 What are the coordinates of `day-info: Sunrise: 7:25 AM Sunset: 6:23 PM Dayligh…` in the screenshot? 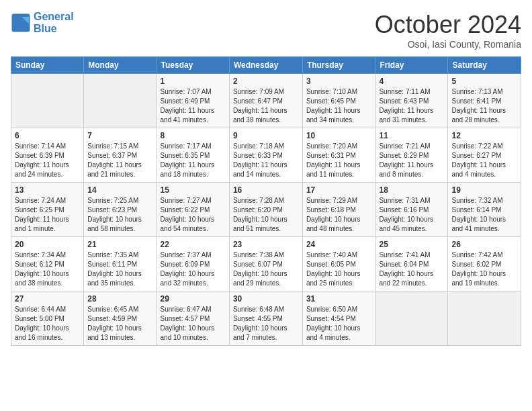 It's located at (120, 215).